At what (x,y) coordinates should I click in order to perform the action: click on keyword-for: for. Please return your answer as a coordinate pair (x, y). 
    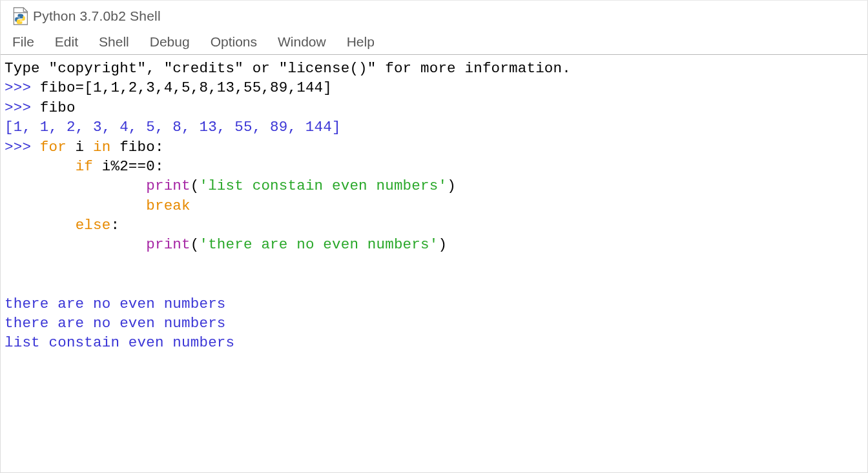
    Looking at the image, I should click on (53, 147).